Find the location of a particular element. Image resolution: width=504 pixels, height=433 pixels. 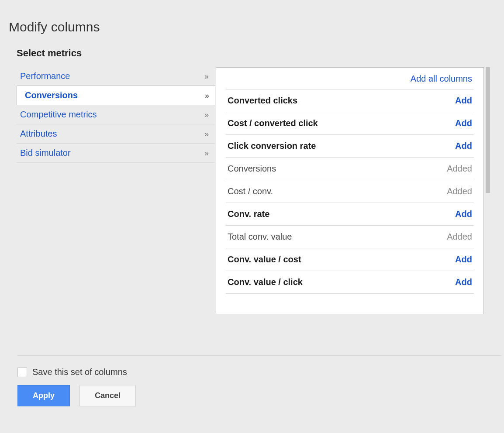

metric-label: Cost / converted click is located at coordinates (273, 123).